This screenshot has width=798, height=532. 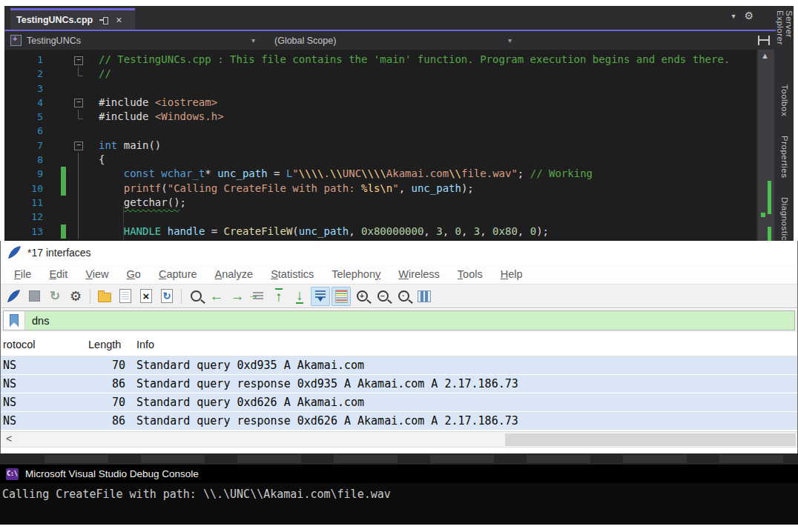 I want to click on cell-info: Standard query response 0xd935 A Akamai.…, so click(x=328, y=384).